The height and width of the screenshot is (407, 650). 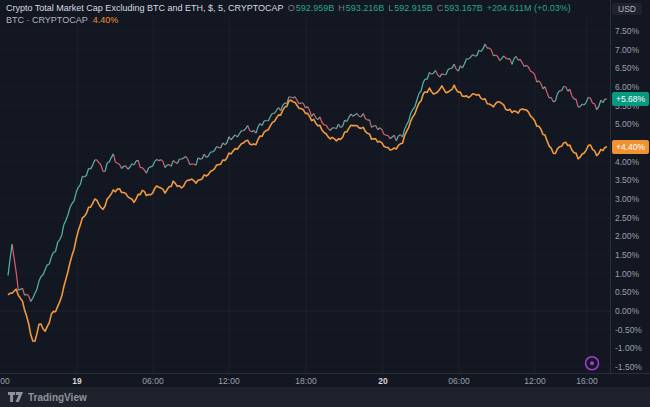 What do you see at coordinates (627, 292) in the screenshot?
I see `y-axis-label: 0.50%` at bounding box center [627, 292].